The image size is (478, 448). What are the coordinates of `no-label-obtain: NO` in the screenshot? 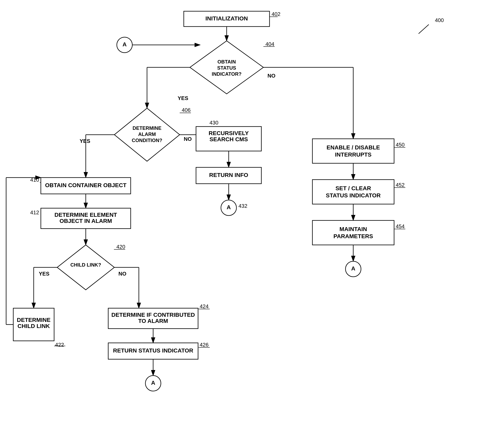 It's located at (271, 76).